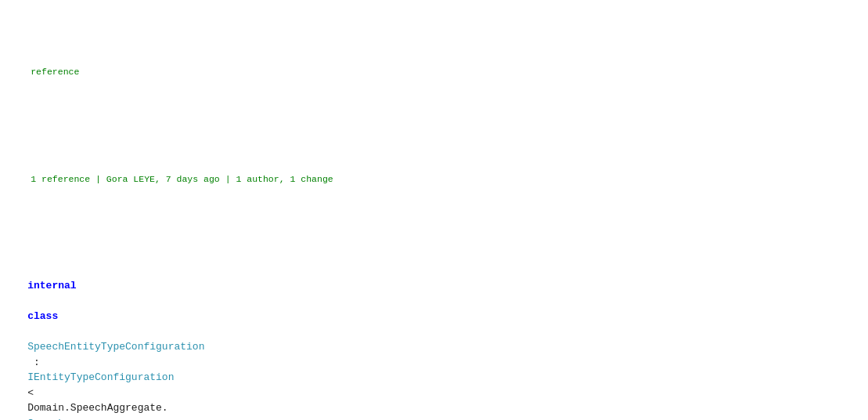 The image size is (868, 420). I want to click on speech-type: Speech, so click(45, 419).